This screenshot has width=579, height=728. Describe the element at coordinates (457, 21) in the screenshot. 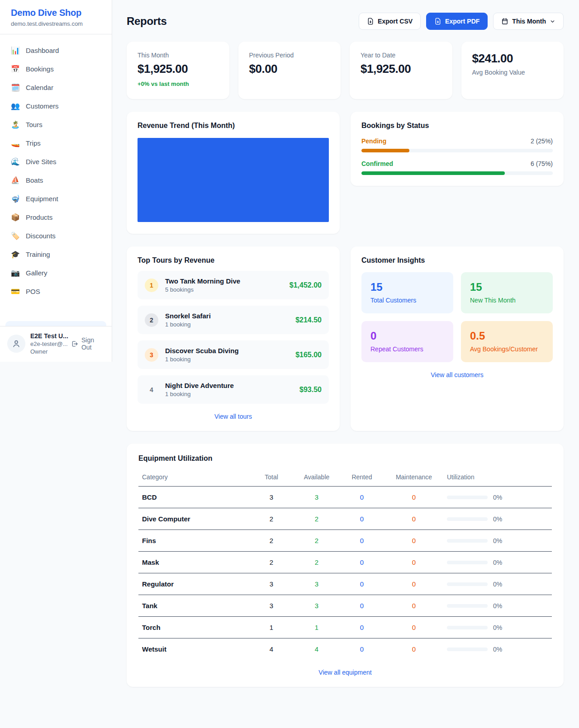

I see `export-pdf-button: Export PDF` at that location.